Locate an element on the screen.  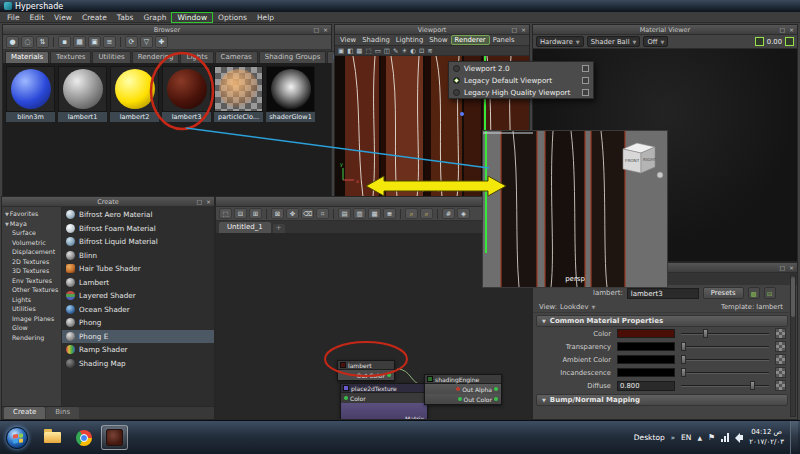
camera-icon: ▣ is located at coordinates (341, 51).